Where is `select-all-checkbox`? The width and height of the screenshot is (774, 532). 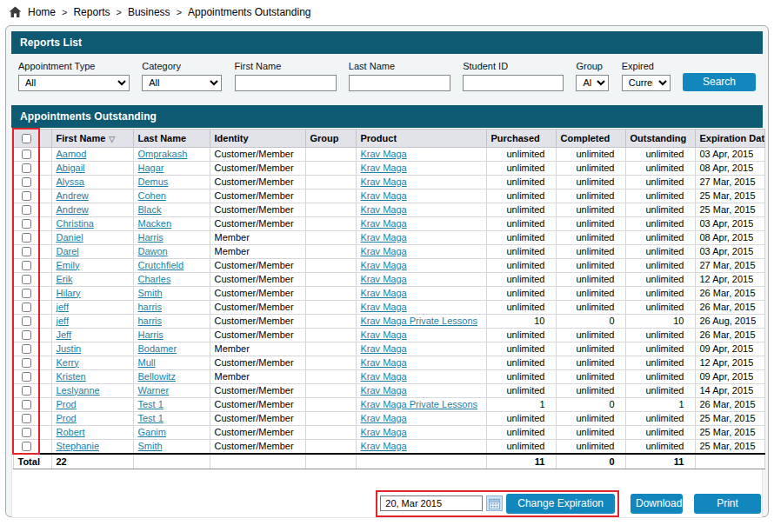
select-all-checkbox is located at coordinates (26, 139).